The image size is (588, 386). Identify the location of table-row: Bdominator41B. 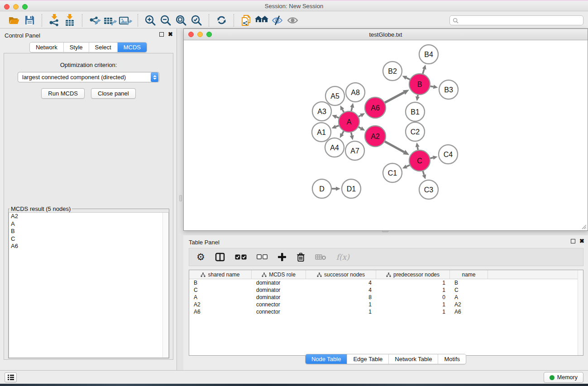
(386, 283).